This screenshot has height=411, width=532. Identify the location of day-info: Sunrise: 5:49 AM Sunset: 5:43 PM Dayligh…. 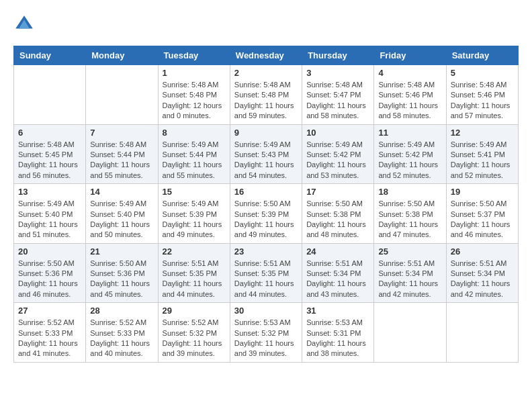
(266, 161).